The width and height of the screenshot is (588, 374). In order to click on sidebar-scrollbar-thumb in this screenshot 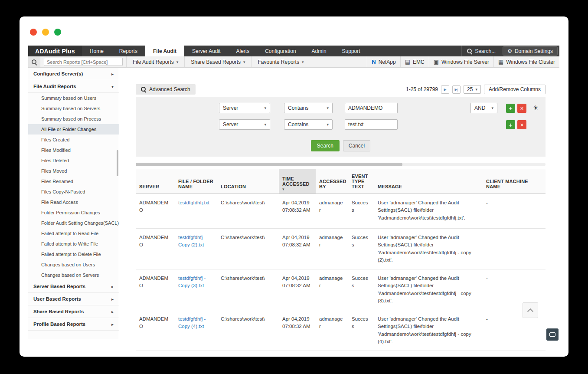, I will do `click(118, 163)`.